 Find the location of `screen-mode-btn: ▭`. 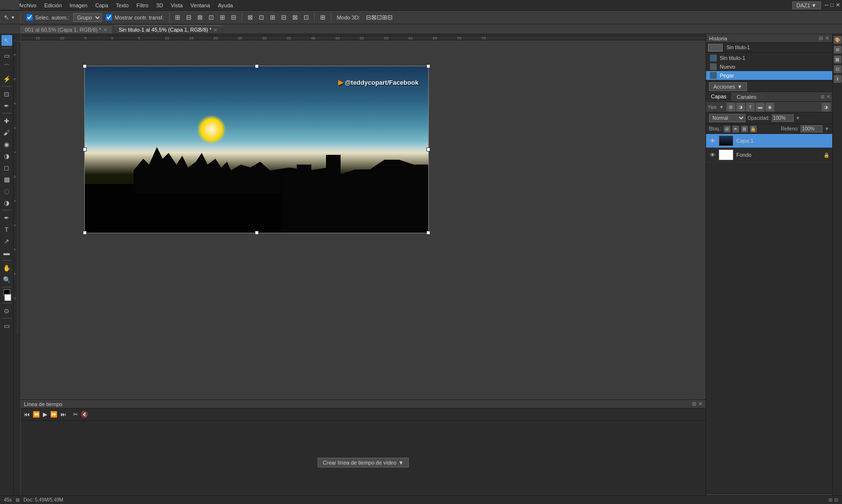

screen-mode-btn: ▭ is located at coordinates (7, 326).